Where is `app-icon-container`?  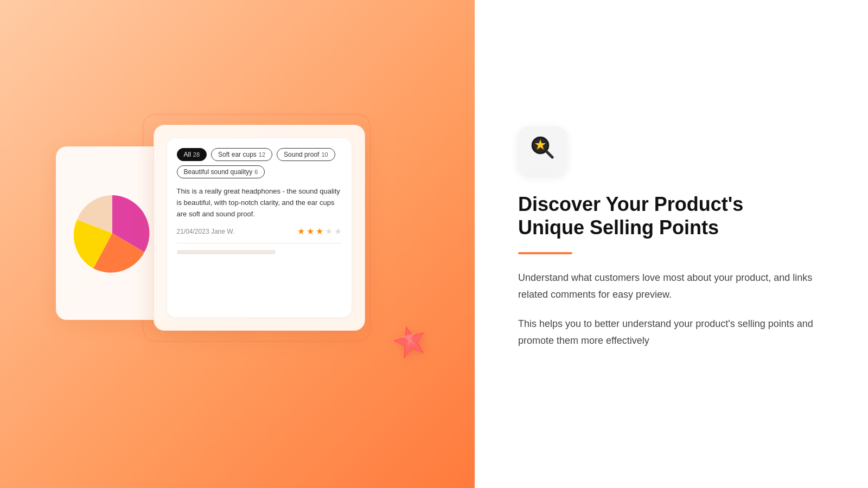
app-icon-container is located at coordinates (542, 151).